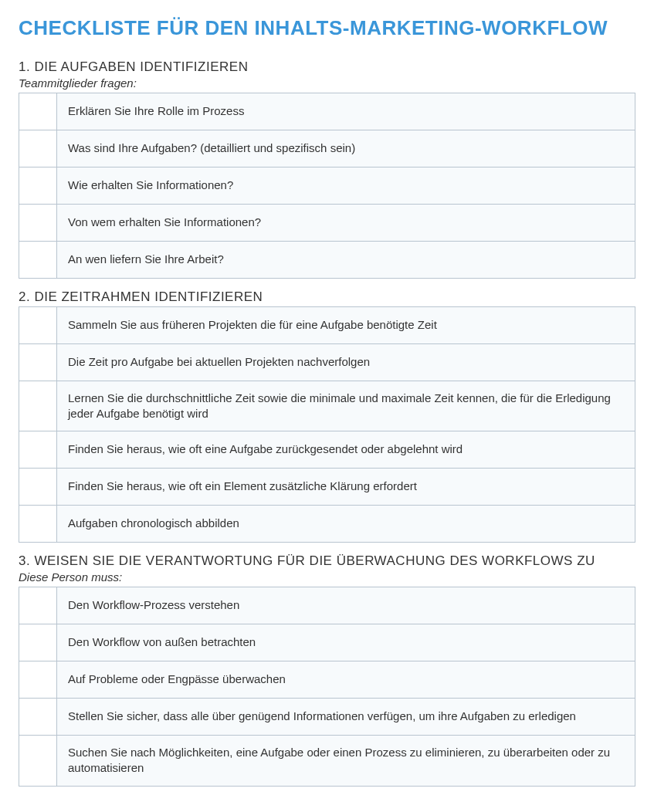  Describe the element at coordinates (346, 362) in the screenshot. I see `list-item: Die Zeit pro Aufgabe bei aktuellen Proje…` at that location.